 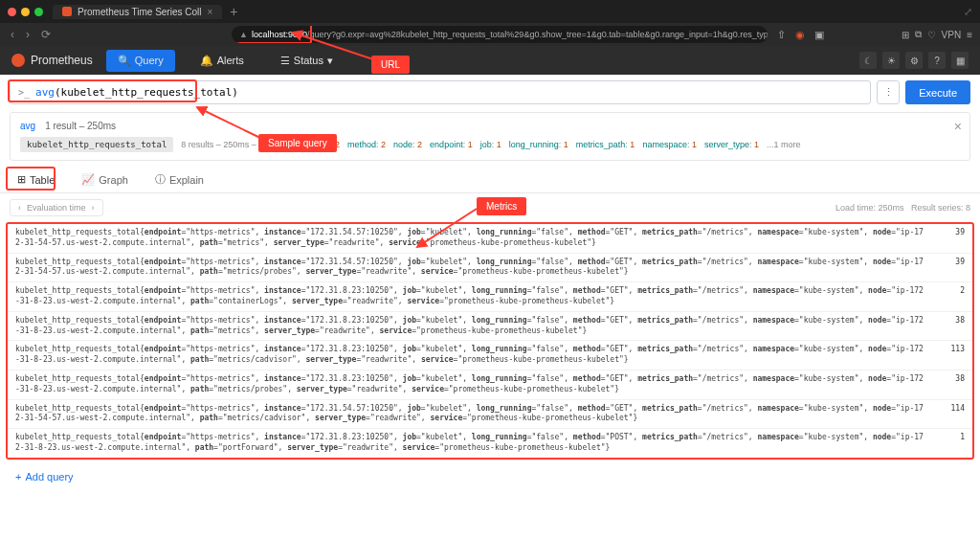 I want to click on query-metric: kubelet_http_requests_total, so click(x=147, y=92).